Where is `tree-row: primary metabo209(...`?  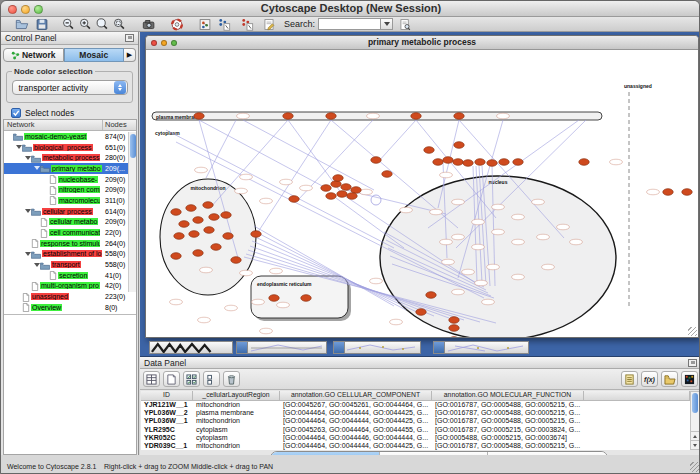
tree-row: primary metabo209(... is located at coordinates (70, 168).